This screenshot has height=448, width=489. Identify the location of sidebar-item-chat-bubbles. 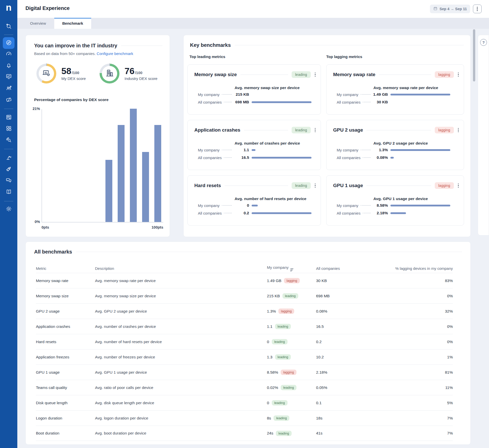
(9, 181).